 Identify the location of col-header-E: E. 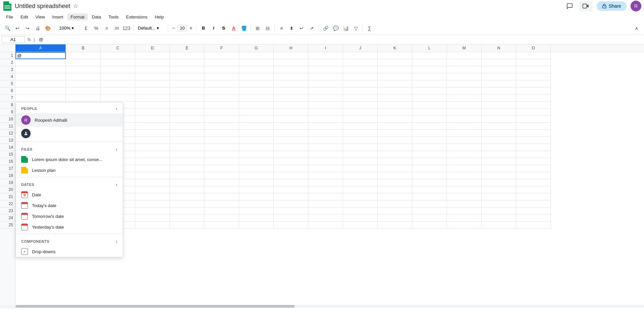
(187, 48).